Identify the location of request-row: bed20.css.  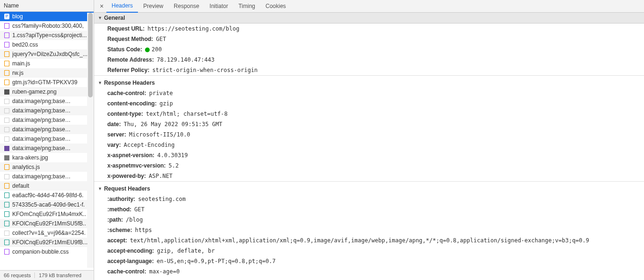
(47, 45).